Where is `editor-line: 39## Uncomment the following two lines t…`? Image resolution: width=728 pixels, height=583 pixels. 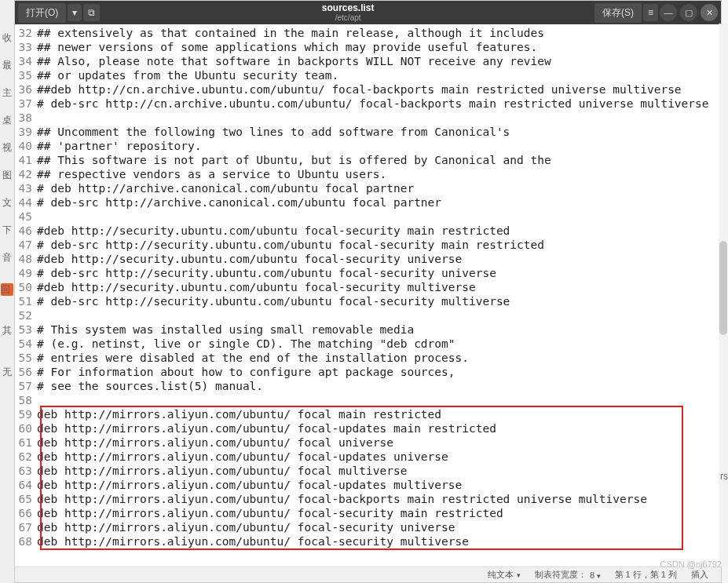
editor-line: 39## Uncomment the following two lines t… is located at coordinates (368, 132).